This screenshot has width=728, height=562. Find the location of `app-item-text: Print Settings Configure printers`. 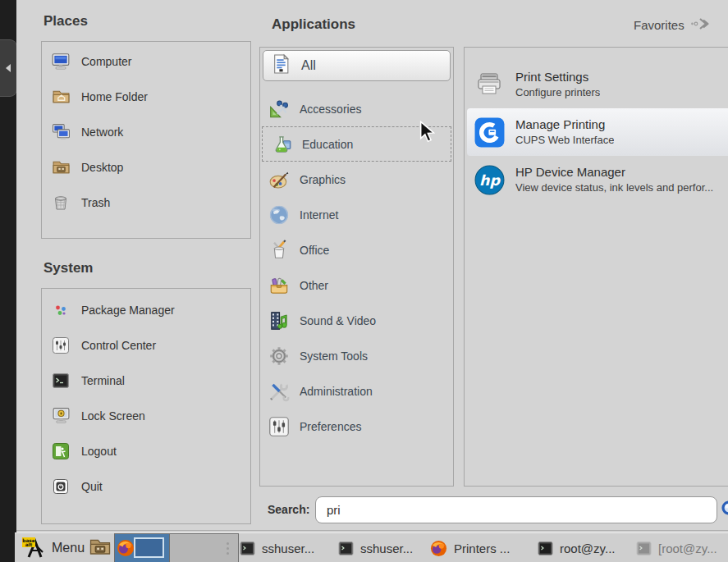

app-item-text: Print Settings Configure printers is located at coordinates (558, 84).